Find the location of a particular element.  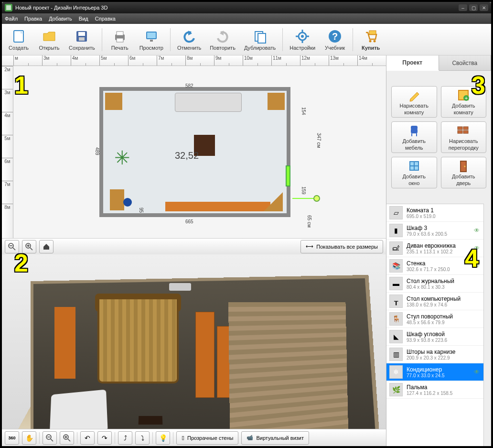

virtual-tour-button: 📹Виртуальный визит is located at coordinates (275, 438).